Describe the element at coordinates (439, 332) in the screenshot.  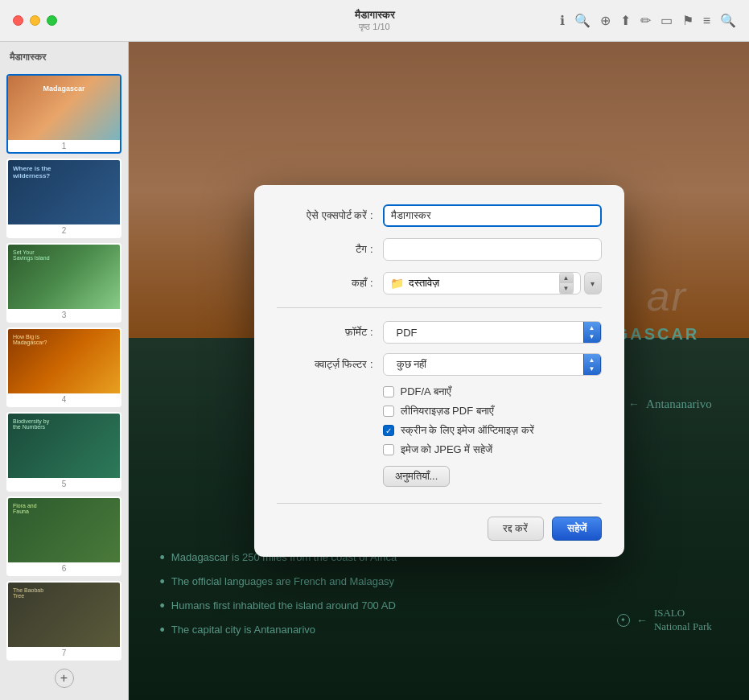
I see `format-field: फ़ॉर्मेट : PDF ▲ ▼` at that location.